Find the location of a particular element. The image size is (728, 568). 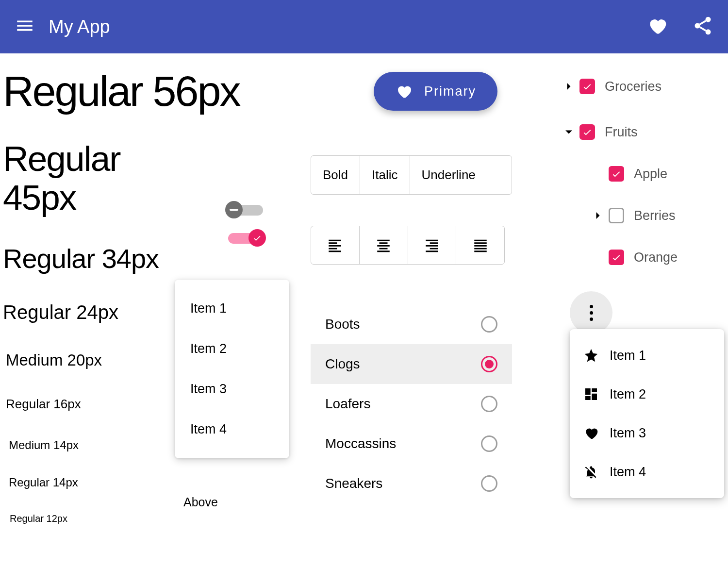

radio-item-moccassins: Moccassins is located at coordinates (412, 444).